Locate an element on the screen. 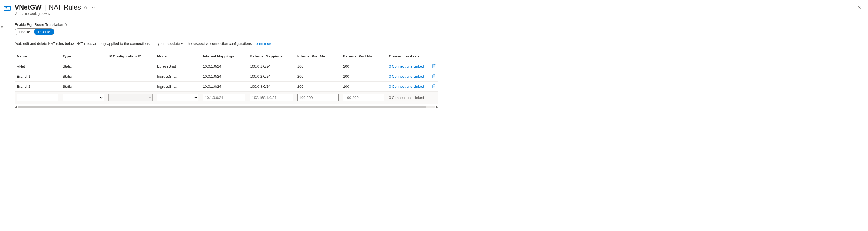 This screenshot has height=231, width=868. cell-external-mapping: 100.0.1.0/24 is located at coordinates (271, 66).